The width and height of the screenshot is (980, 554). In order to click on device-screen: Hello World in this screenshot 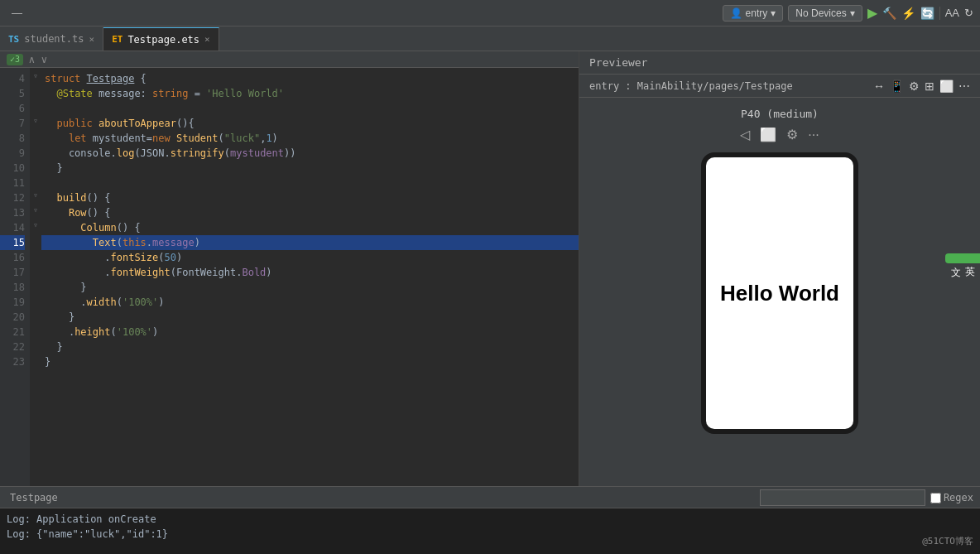, I will do `click(780, 293)`.